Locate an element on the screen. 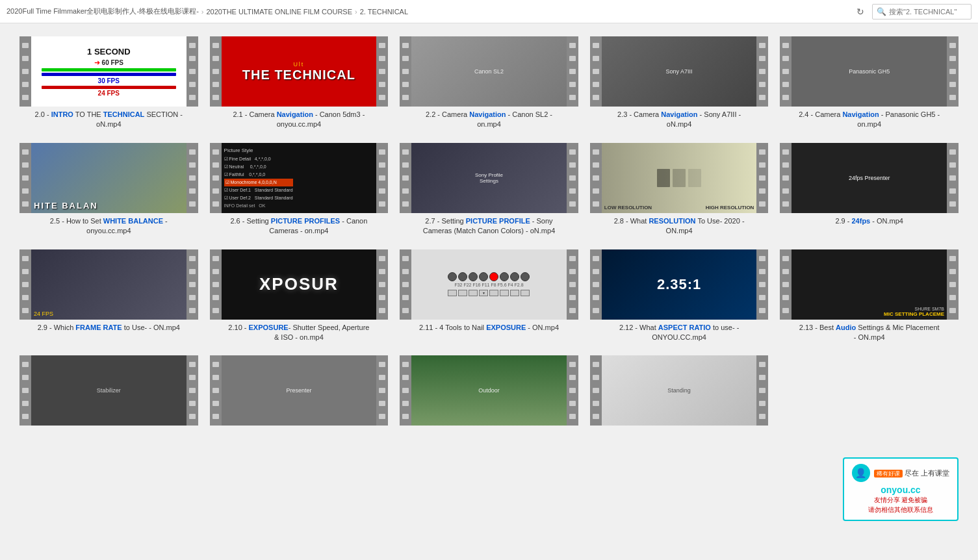 The width and height of the screenshot is (978, 560). video-item: Outdoor is located at coordinates (489, 392).